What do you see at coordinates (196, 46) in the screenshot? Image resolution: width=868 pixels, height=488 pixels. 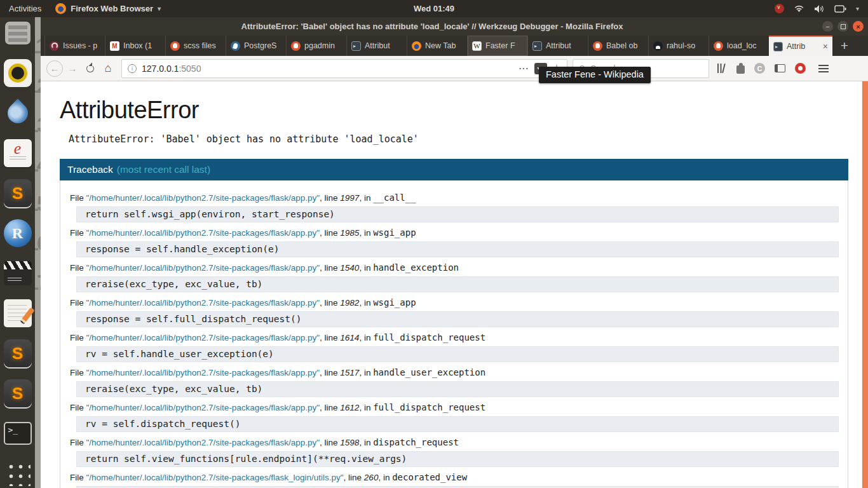 I see `browser-tab: scss files` at bounding box center [196, 46].